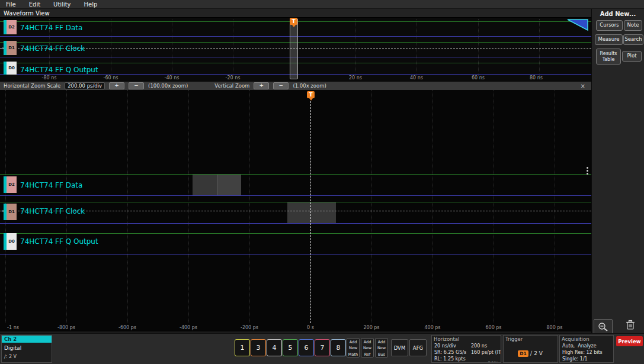 The width and height of the screenshot is (644, 364). What do you see at coordinates (531, 349) in the screenshot?
I see `trigger-tile: Trigger D1∕2 V` at bounding box center [531, 349].